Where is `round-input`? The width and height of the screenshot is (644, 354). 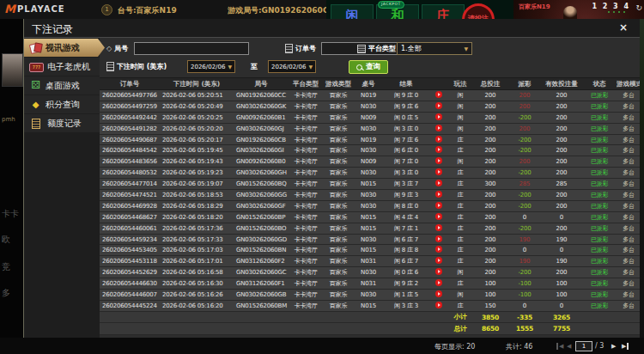 round-input is located at coordinates (191, 48).